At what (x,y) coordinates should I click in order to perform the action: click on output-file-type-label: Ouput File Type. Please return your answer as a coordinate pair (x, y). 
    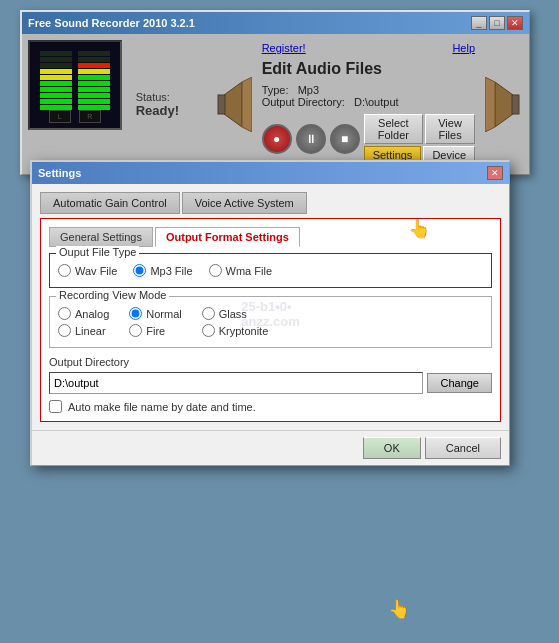
    Looking at the image, I should click on (98, 252).